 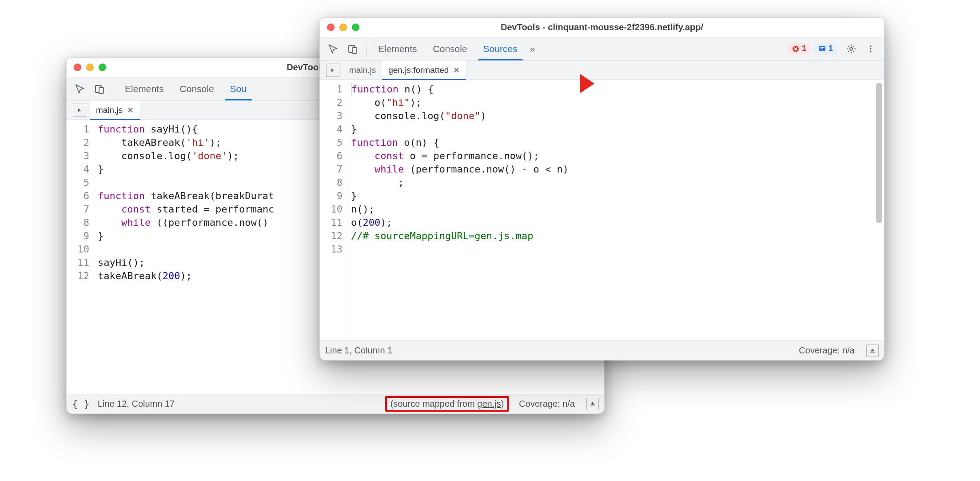 What do you see at coordinates (500, 49) in the screenshot?
I see `panel-tab-sources: Sources` at bounding box center [500, 49].